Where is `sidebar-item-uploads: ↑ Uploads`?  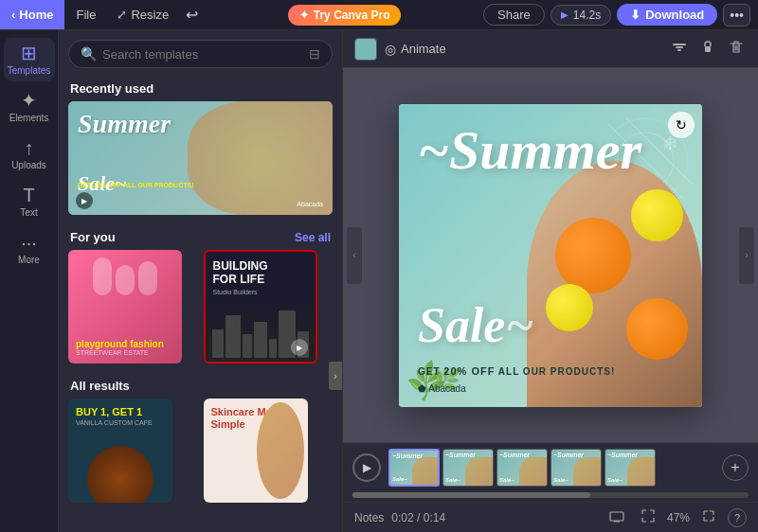
sidebar-item-uploads: ↑ Uploads is located at coordinates (29, 154).